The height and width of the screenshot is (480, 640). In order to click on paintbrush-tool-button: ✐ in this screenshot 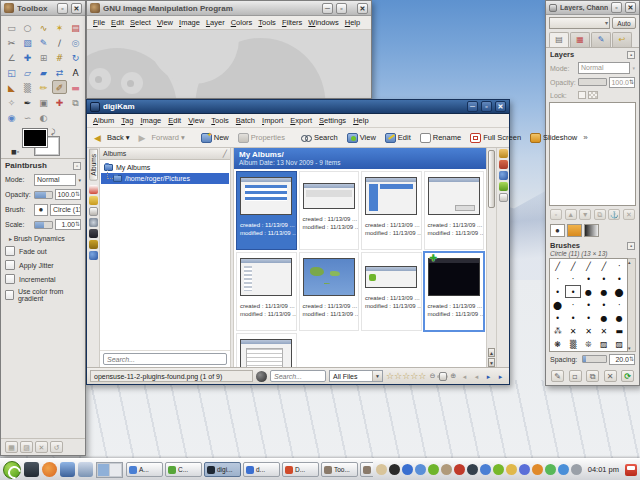, I will do `click(60, 87)`.